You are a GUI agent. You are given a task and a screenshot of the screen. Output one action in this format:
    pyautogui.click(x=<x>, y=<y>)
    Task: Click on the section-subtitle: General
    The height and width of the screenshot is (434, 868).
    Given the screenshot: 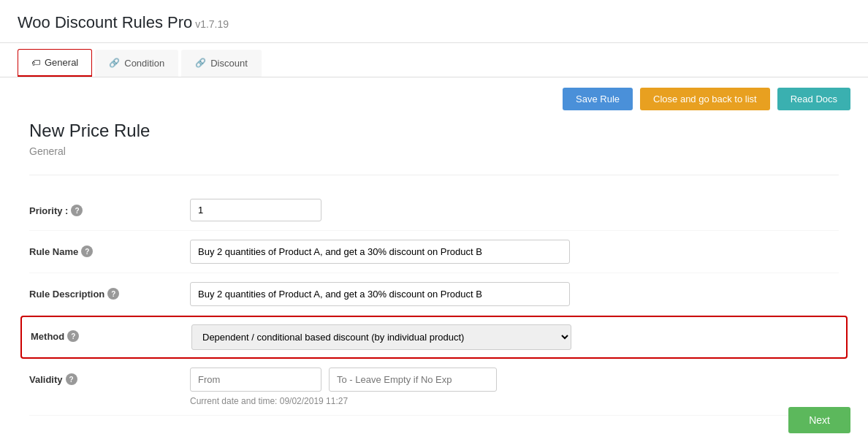 What is the action you would take?
    pyautogui.click(x=434, y=151)
    